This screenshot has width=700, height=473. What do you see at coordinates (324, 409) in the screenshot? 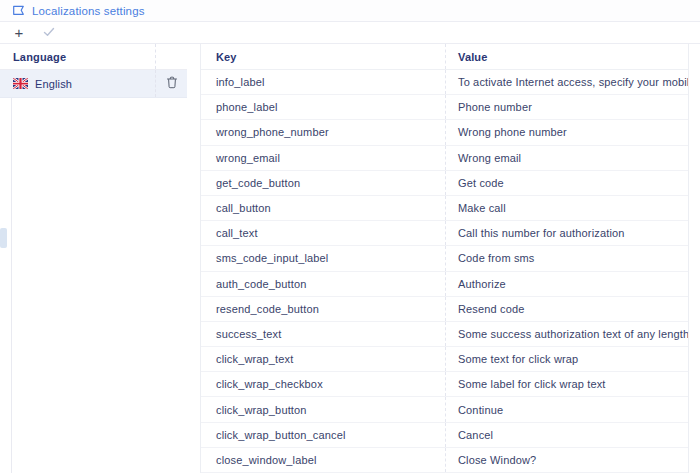
I see `key-cell: click_wrap_button` at bounding box center [324, 409].